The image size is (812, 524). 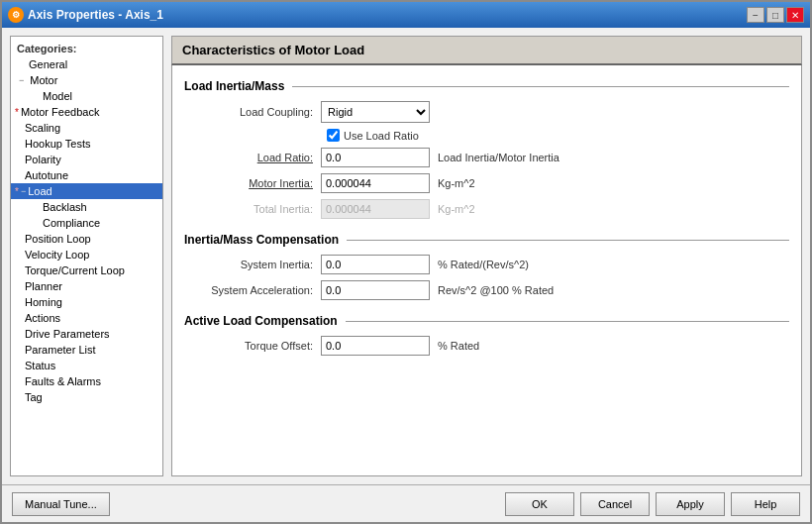 What do you see at coordinates (87, 144) in the screenshot?
I see `sidebar-item-hookup-tests: Hookup Tests` at bounding box center [87, 144].